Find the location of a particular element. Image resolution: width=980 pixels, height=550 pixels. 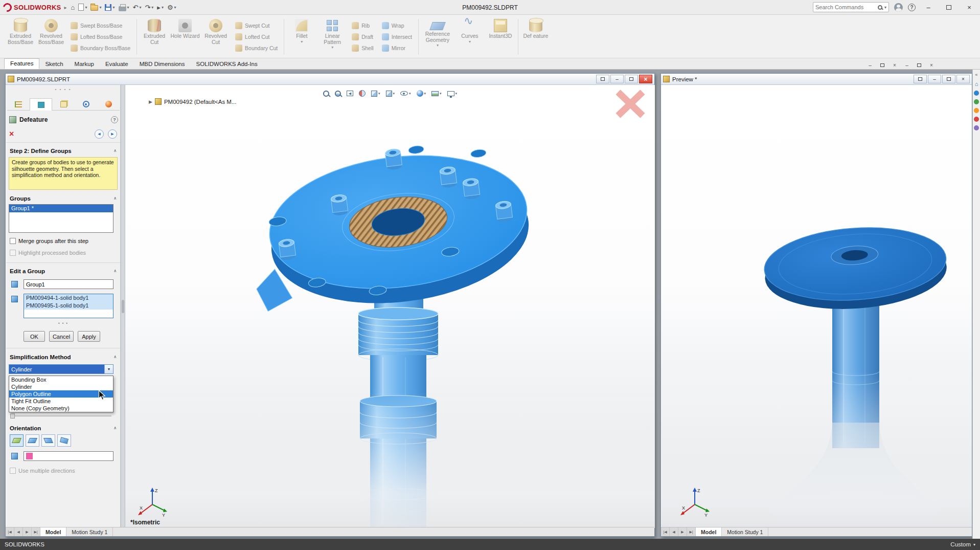

edit-appearance-button: ▾ is located at coordinates (421, 93).